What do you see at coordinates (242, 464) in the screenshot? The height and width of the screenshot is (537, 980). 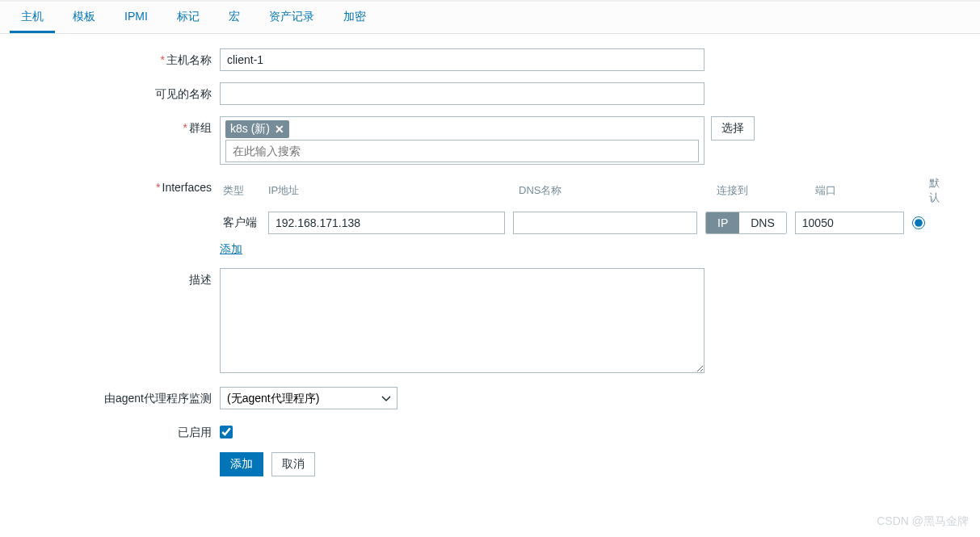 I see `add-button: 添加` at bounding box center [242, 464].